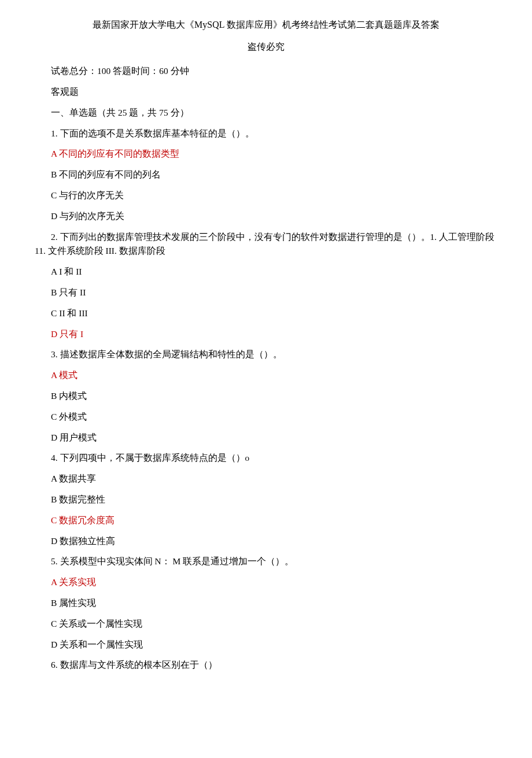 The height and width of the screenshot is (758, 532). What do you see at coordinates (266, 355) in the screenshot?
I see `q3-stem: 3. 描述数据库全体数据的全局逻辑结构和特性的是（）。` at bounding box center [266, 355].